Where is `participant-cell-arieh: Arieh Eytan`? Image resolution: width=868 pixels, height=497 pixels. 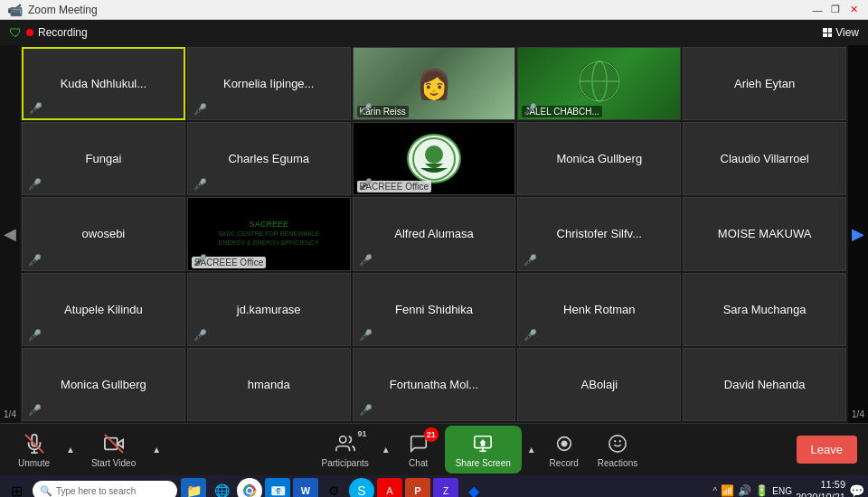 participant-cell-arieh: Arieh Eytan is located at coordinates (765, 83).